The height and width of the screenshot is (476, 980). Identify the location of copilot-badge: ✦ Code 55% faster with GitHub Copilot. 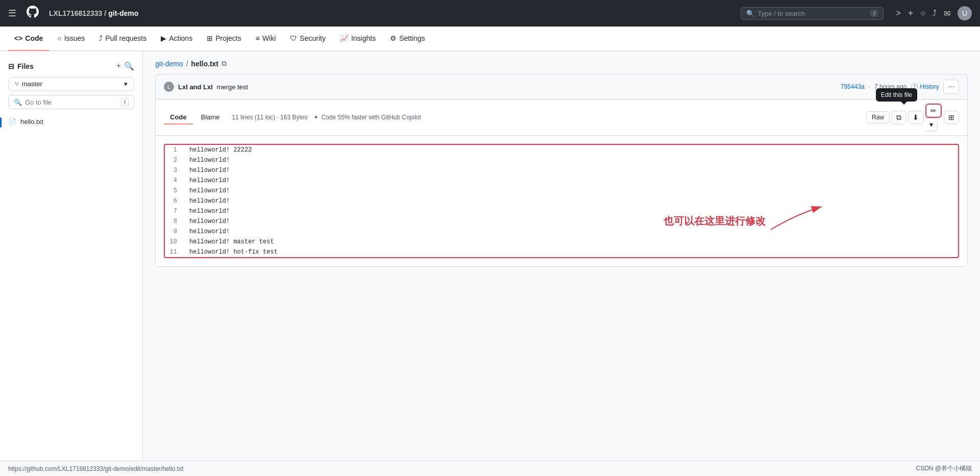
(367, 117).